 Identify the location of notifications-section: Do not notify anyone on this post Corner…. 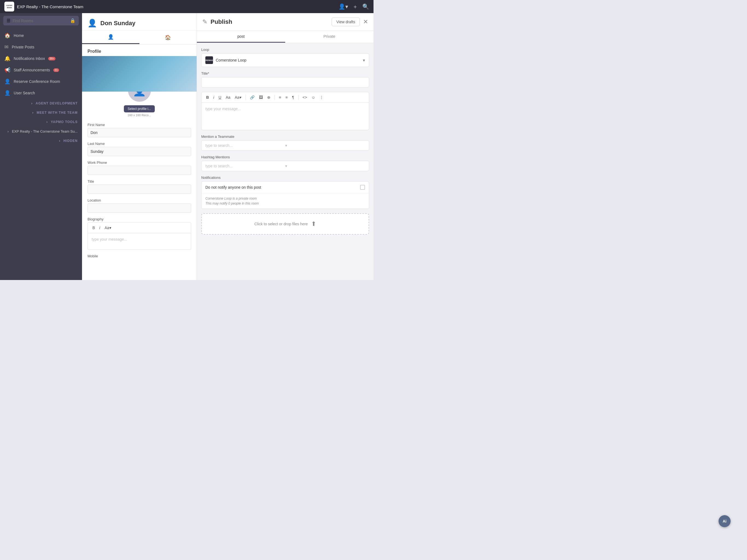
(285, 195).